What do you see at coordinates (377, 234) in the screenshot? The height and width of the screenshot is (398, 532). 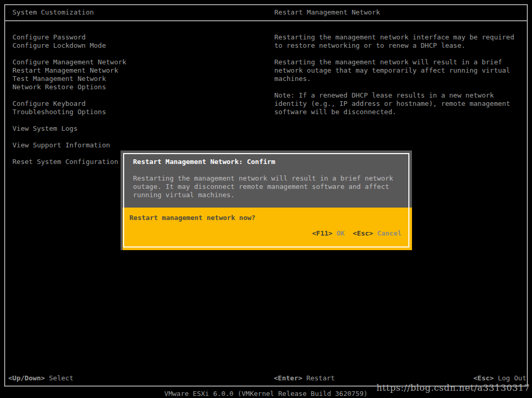 I see `cancel-action: <Esc> Cancel` at bounding box center [377, 234].